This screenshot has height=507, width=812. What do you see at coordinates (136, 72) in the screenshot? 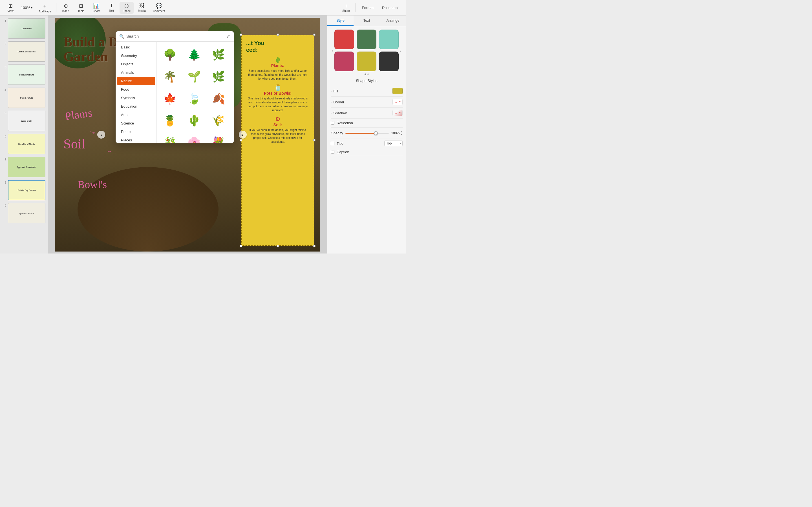
I see `shape-cat-animals: Animals` at bounding box center [136, 72].